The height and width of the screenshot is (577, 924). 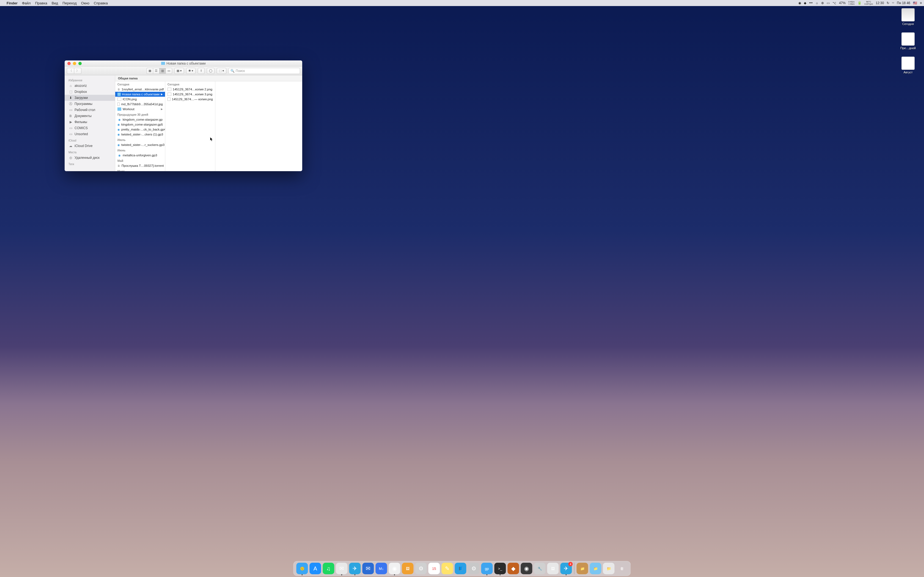 I want to click on sidebar-item: ◎Удаленный диск, so click(x=90, y=158).